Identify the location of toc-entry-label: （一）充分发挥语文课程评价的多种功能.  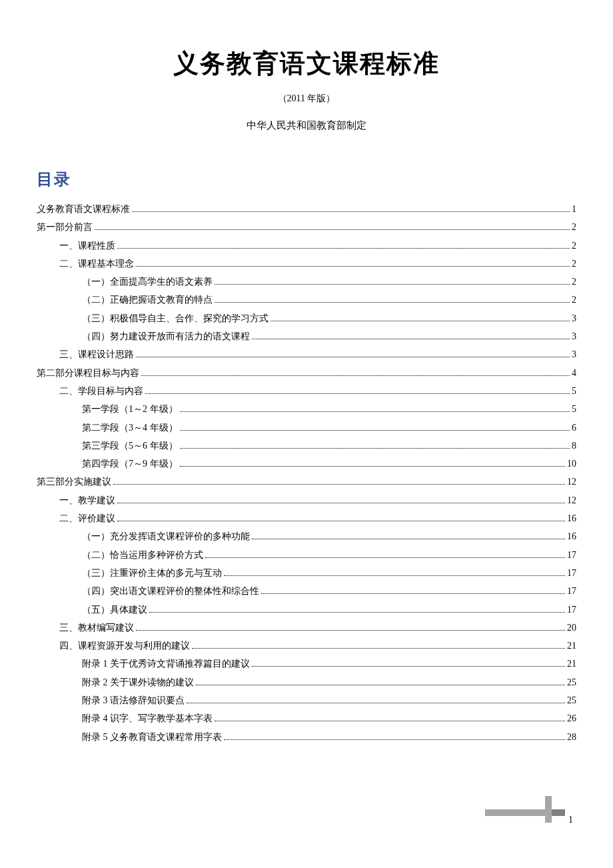
(166, 536).